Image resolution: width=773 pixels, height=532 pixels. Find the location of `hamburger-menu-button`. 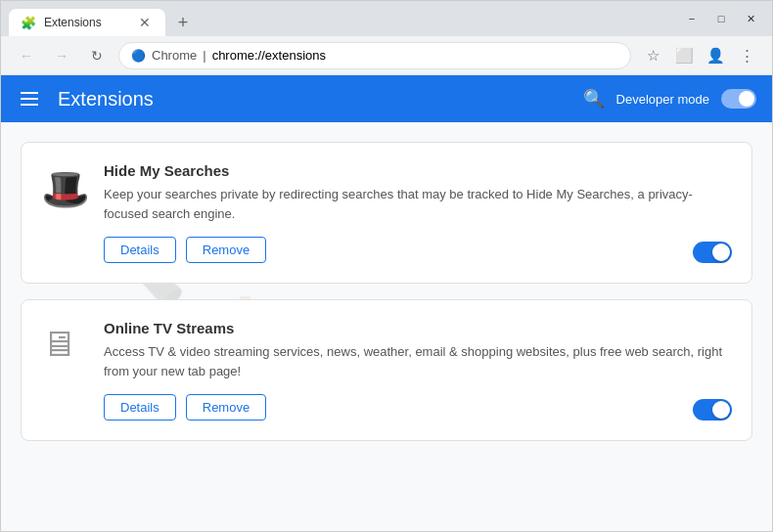

hamburger-menu-button is located at coordinates (29, 99).